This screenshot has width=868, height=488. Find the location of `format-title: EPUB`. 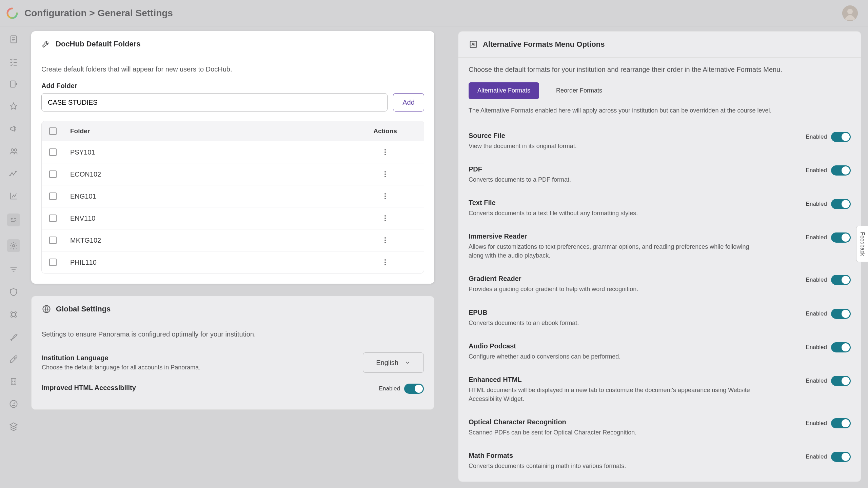

format-title: EPUB is located at coordinates (631, 312).